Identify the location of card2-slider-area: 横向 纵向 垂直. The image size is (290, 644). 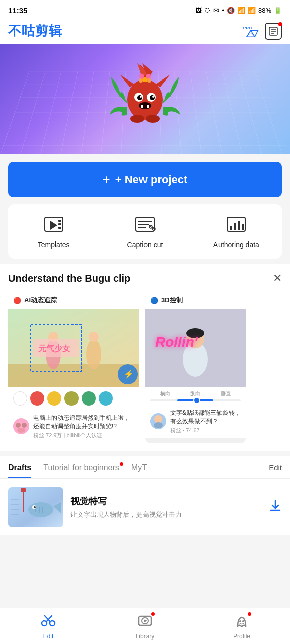
(195, 395).